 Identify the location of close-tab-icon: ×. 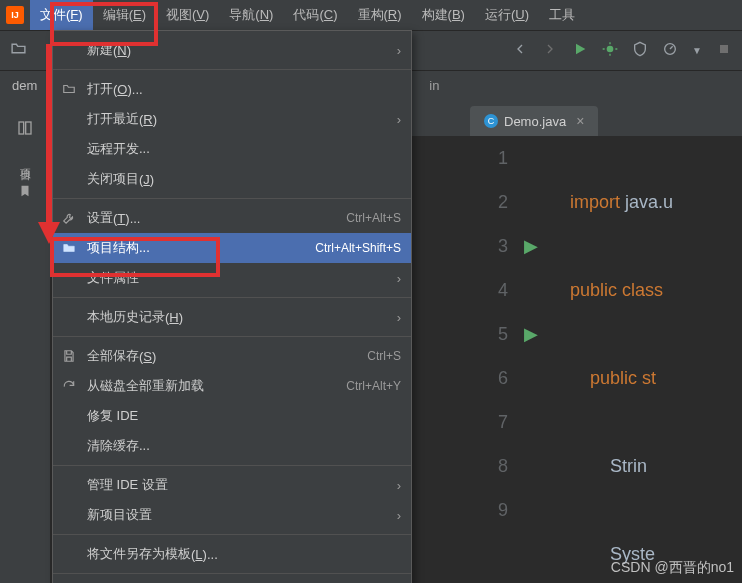
(580, 121).